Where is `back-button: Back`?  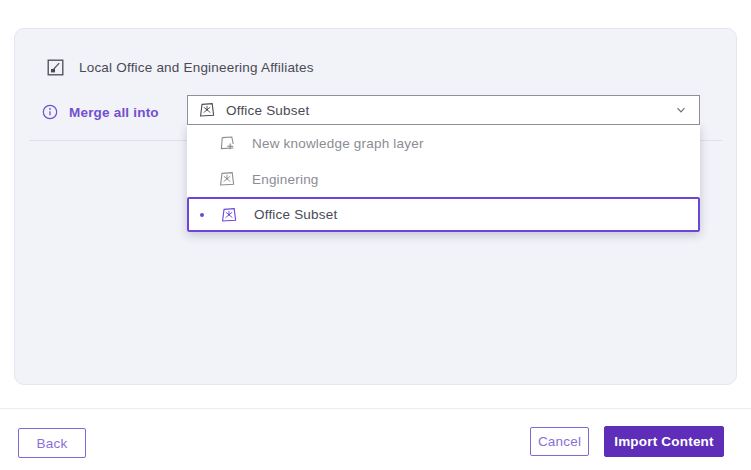 back-button: Back is located at coordinates (52, 443).